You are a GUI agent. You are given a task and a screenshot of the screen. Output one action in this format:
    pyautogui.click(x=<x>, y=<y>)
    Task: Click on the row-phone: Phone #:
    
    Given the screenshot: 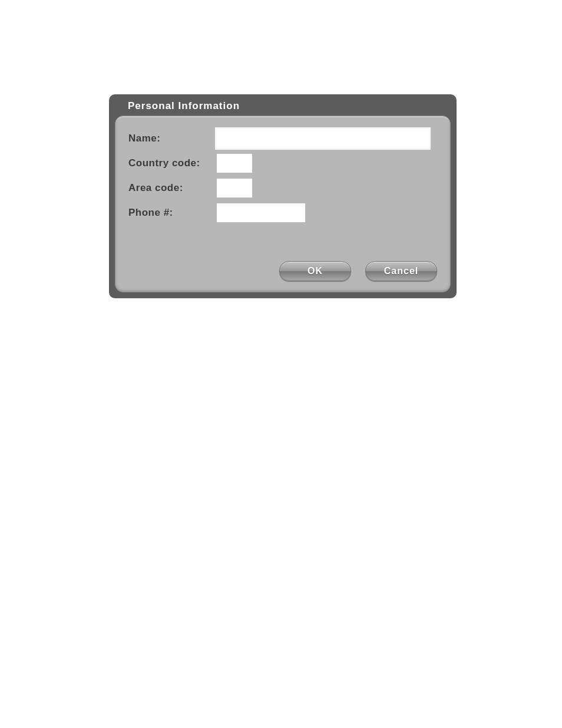 What is the action you would take?
    pyautogui.click(x=283, y=213)
    